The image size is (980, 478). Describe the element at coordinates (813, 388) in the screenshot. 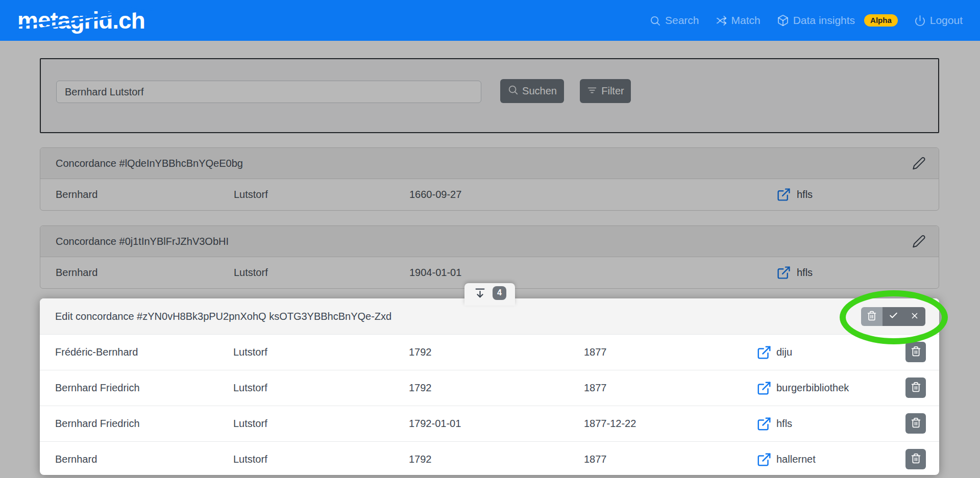

I see `provider-label: burgerbibliothek` at that location.